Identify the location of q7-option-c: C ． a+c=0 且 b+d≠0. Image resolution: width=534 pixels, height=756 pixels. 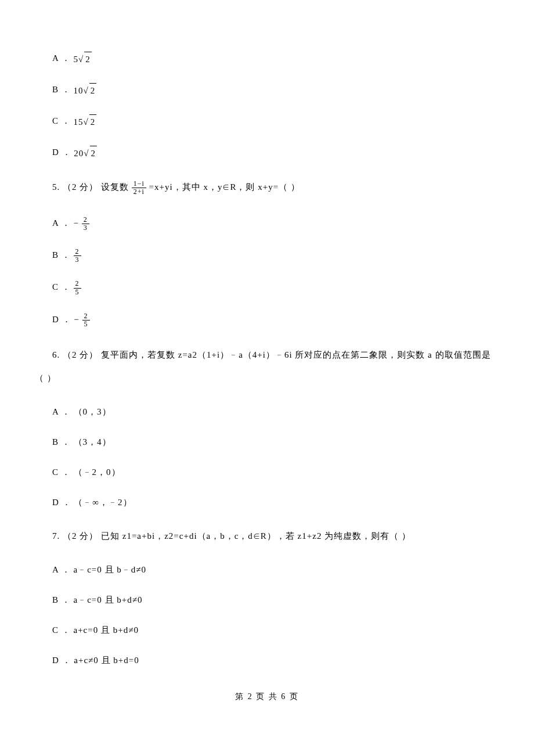
(276, 630).